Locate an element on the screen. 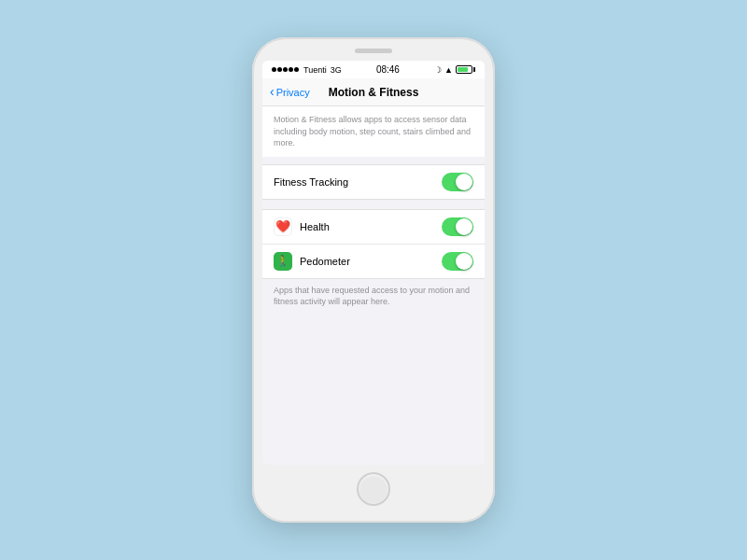 The image size is (747, 560). pedometer-figure-icon: 🚶 is located at coordinates (283, 261).